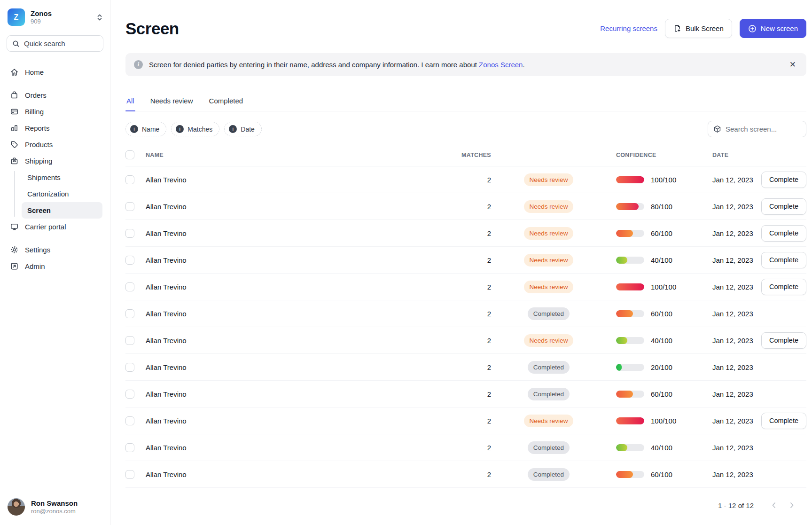  Describe the element at coordinates (195, 129) in the screenshot. I see `filter-chip-matches: + Matches` at that location.